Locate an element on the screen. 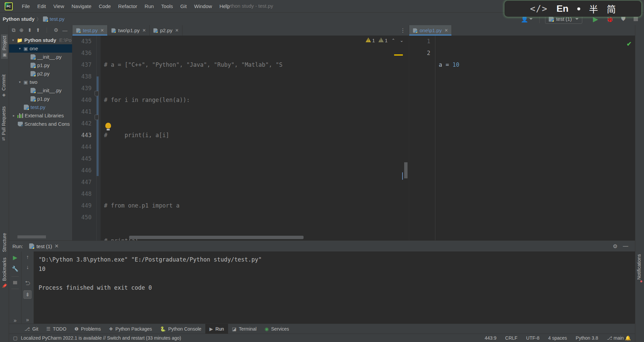 The width and height of the screenshot is (644, 342). menu-git: Git is located at coordinates (184, 6).